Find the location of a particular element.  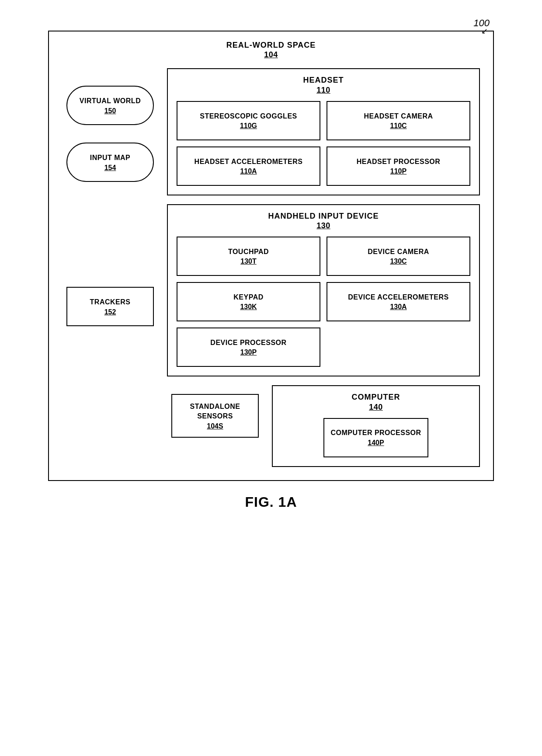

keypad-id: 130K is located at coordinates (248, 307).